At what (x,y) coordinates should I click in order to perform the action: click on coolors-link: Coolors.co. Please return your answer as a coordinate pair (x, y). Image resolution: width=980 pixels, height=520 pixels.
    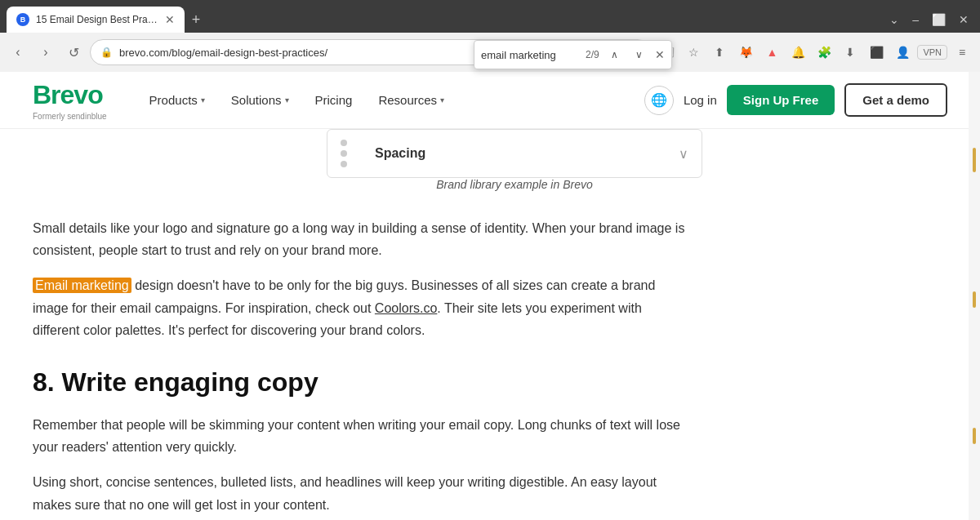
    Looking at the image, I should click on (406, 309).